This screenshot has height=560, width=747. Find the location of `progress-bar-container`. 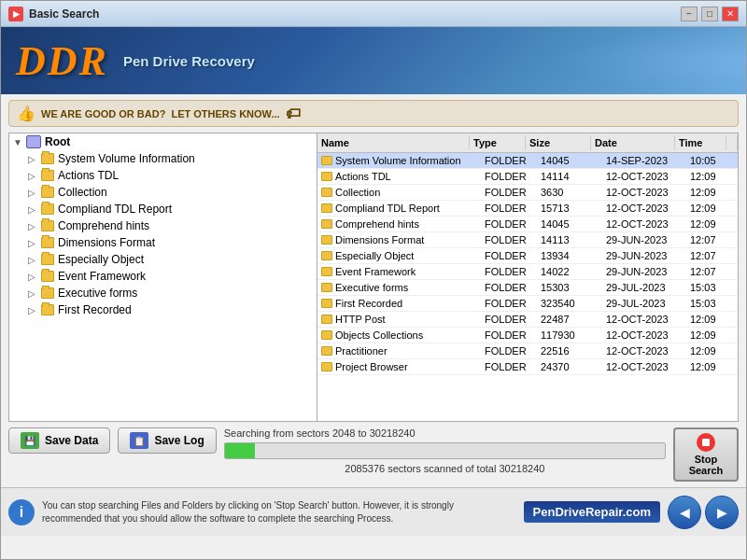

progress-bar-container is located at coordinates (444, 451).